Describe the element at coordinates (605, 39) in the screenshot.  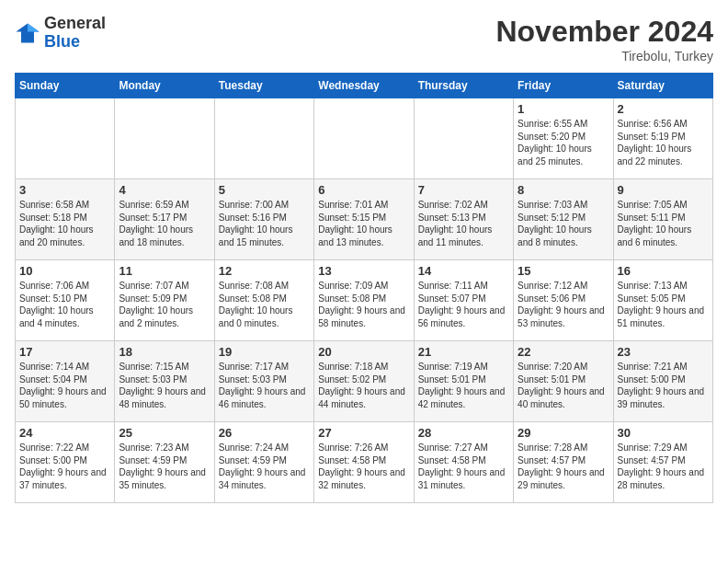
I see `title-block: November 2024 Tirebolu, Turkey` at that location.